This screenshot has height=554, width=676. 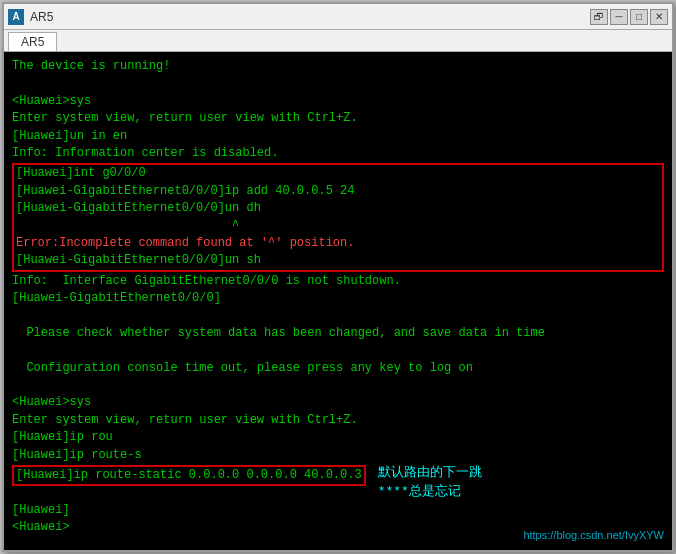 I want to click on annotation-line-2: ****总是忘记, so click(x=430, y=492).